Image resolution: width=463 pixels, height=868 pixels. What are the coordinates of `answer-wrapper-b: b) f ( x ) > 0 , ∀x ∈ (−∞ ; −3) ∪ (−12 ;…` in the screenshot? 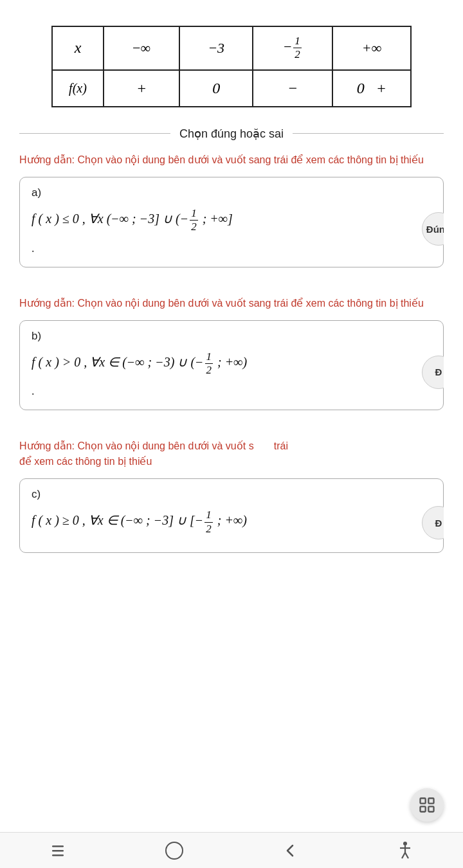 It's located at (232, 373).